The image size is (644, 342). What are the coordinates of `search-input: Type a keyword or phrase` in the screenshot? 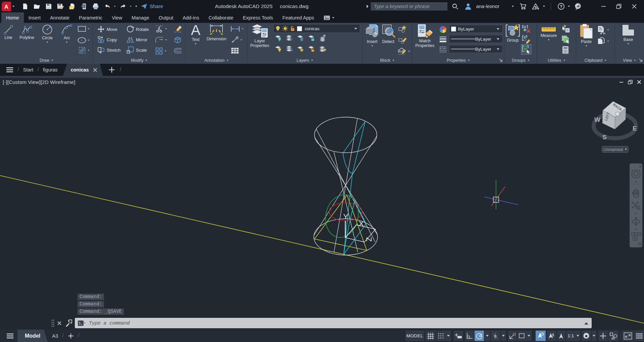 It's located at (409, 6).